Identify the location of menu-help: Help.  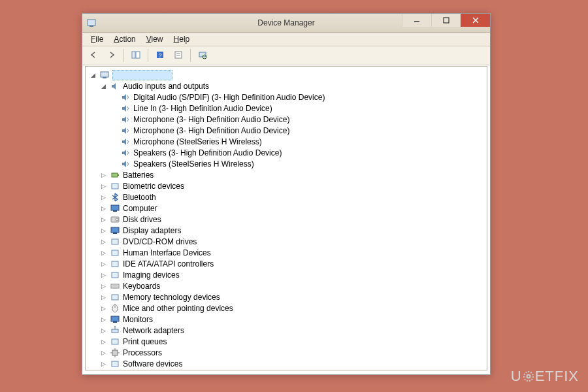
(182, 39).